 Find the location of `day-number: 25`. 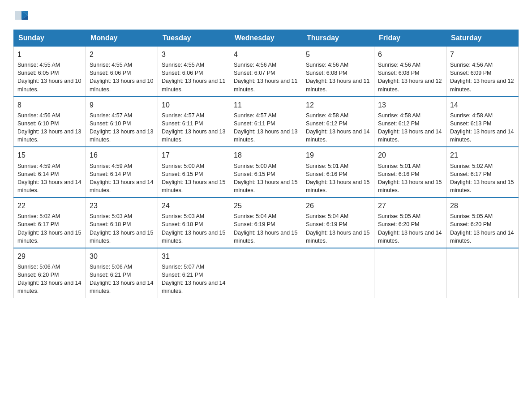

day-number: 25 is located at coordinates (266, 206).